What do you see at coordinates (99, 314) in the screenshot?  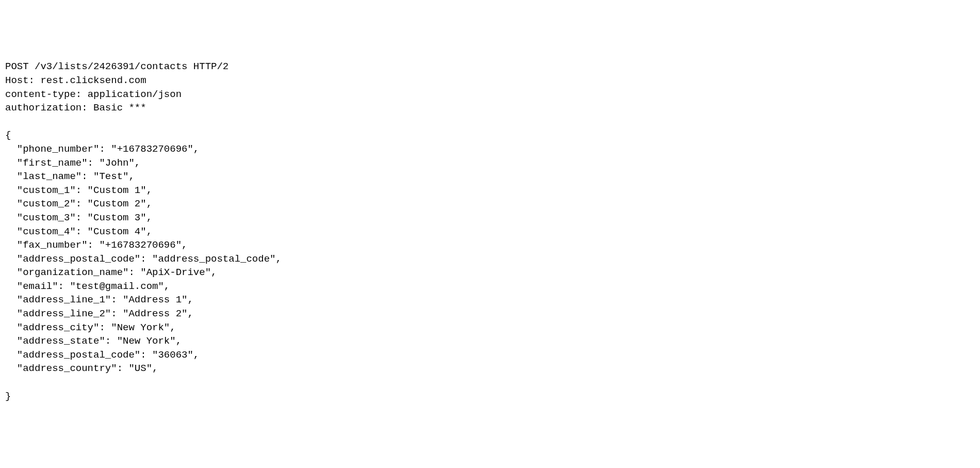 I see `json-field-address-line-2: "address_line_2": "Address 2",` at bounding box center [99, 314].